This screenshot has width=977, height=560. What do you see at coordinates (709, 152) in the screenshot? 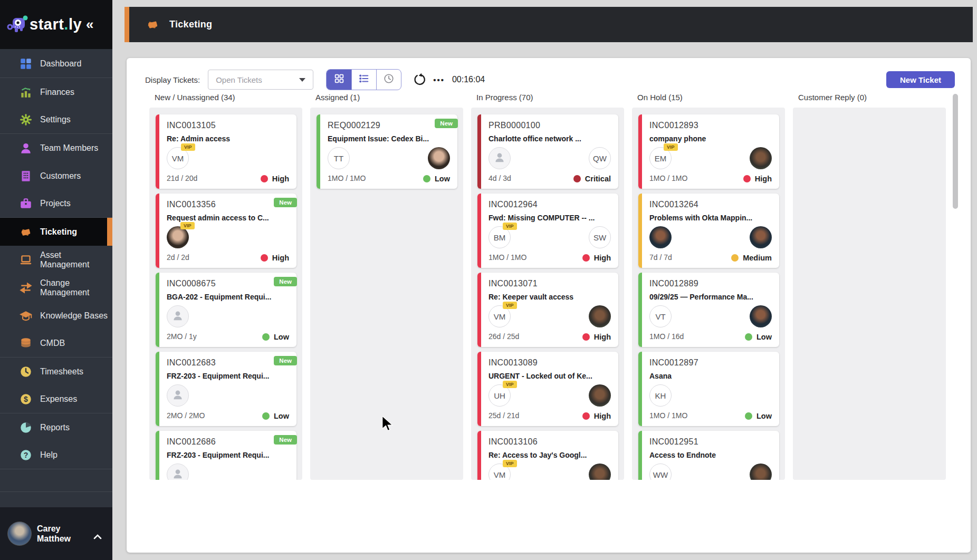
I see `ticket-card: INC0012893company phoneEMVIP1MO / 1MOHig…` at bounding box center [709, 152].